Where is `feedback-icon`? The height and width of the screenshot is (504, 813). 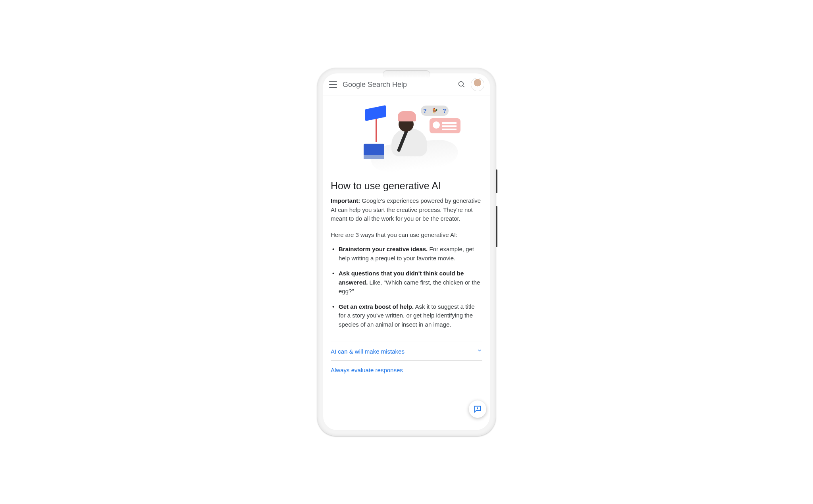 feedback-icon is located at coordinates (478, 409).